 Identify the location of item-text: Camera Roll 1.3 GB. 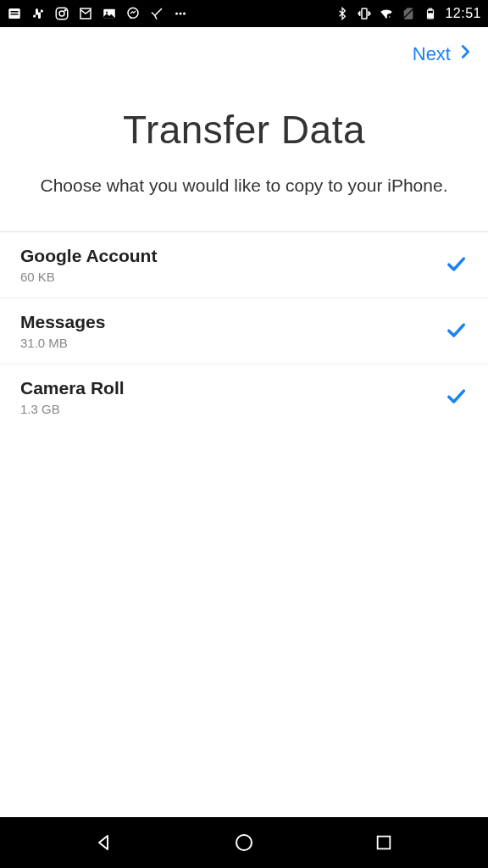
(73, 397).